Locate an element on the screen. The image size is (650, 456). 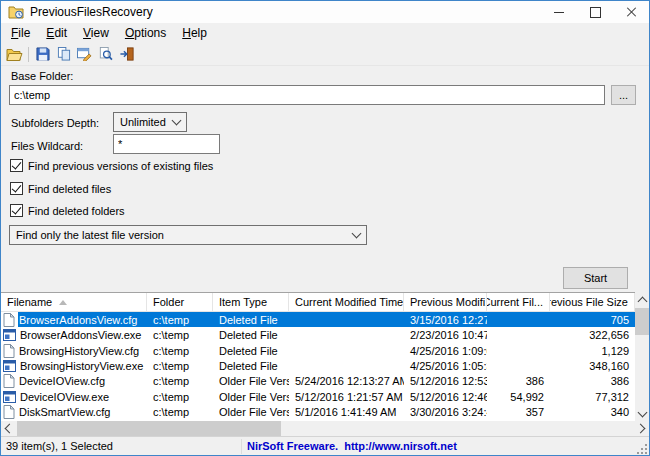
horizontal-scrollbar is located at coordinates (325, 428).